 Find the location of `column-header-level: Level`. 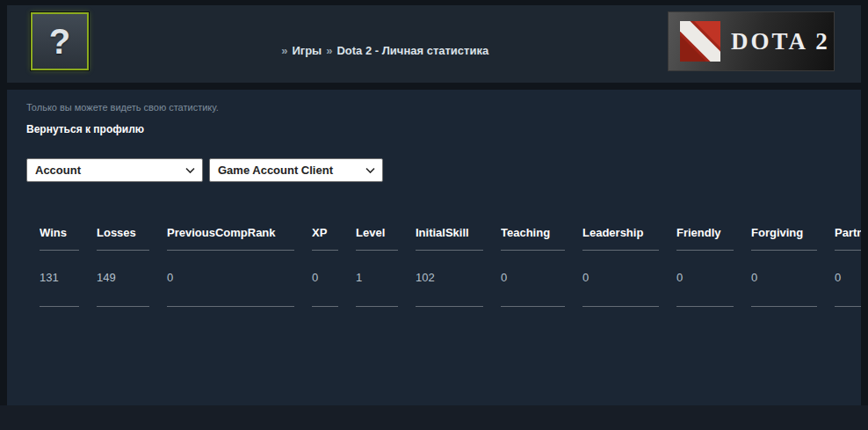

column-header-level: Level is located at coordinates (377, 236).